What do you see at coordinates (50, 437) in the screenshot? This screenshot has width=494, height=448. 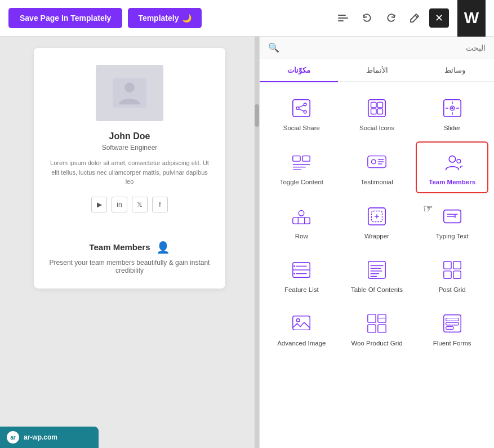 I see `bottom-branding-bar: ar ar-wp.com` at bounding box center [50, 437].